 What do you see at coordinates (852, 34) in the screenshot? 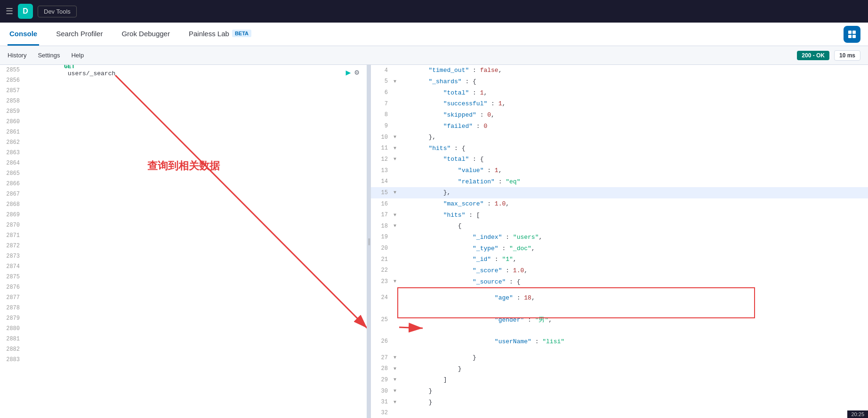
I see `nav-right` at bounding box center [852, 34].